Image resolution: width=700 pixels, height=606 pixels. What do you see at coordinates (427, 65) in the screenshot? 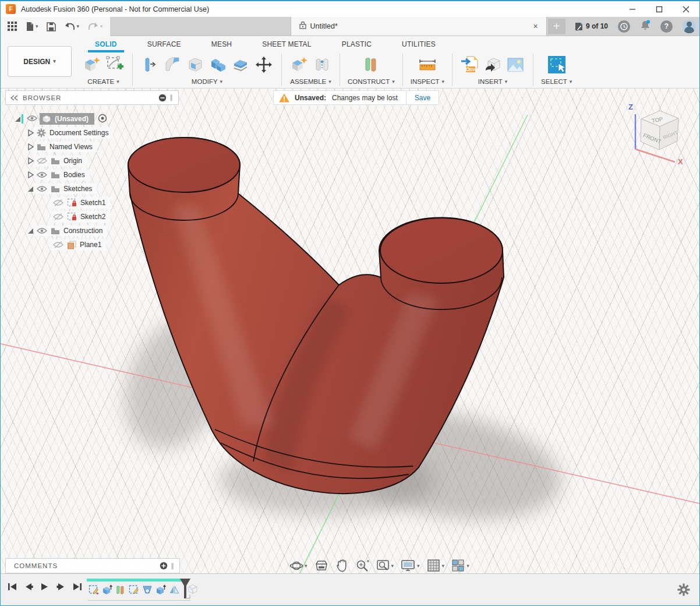
I see `measure-icon` at bounding box center [427, 65].